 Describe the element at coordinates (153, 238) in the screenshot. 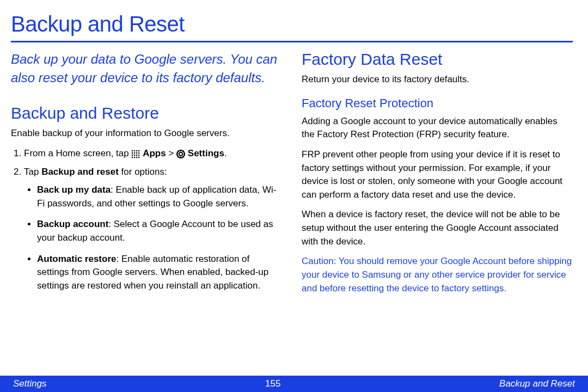

I see `options-list: Back up my data: Enable back up of appli…` at that location.